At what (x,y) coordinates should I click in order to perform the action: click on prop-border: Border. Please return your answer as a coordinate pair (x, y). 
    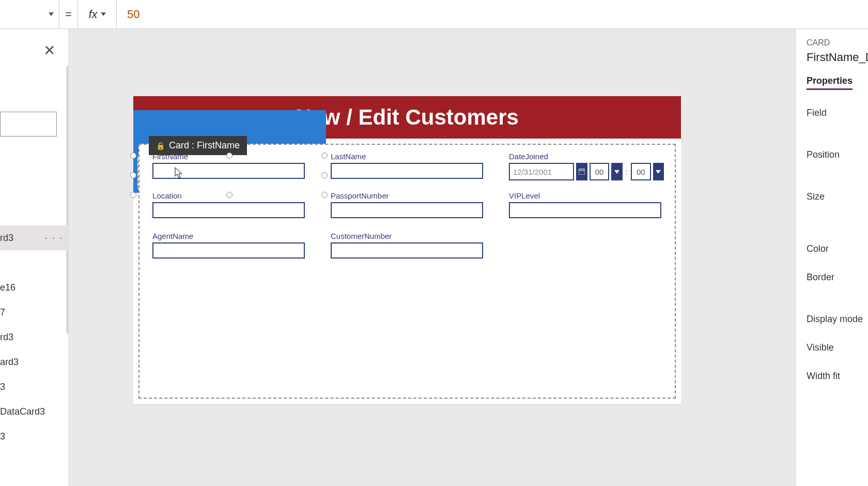
    Looking at the image, I should click on (837, 277).